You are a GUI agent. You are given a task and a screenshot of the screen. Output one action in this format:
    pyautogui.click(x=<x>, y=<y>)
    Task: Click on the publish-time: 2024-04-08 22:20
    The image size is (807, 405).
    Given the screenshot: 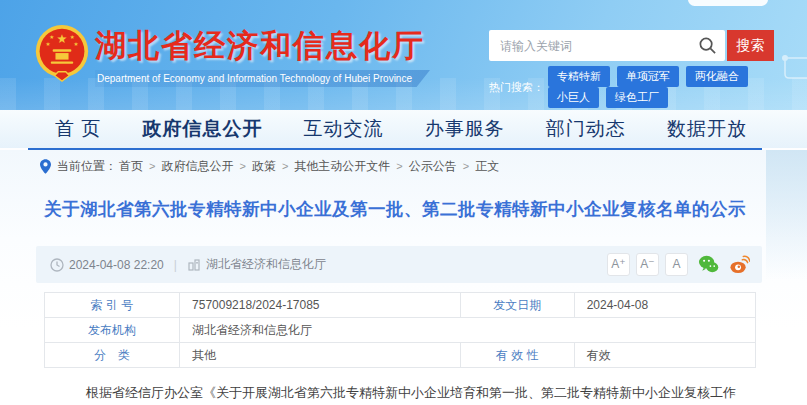 What is the action you would take?
    pyautogui.click(x=116, y=265)
    